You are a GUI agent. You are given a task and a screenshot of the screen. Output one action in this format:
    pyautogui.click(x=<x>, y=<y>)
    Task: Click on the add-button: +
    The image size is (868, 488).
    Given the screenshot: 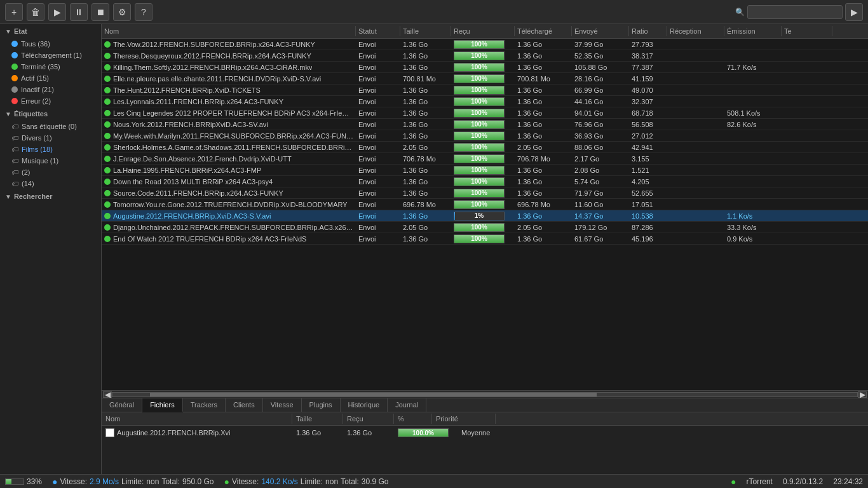 What is the action you would take?
    pyautogui.click(x=14, y=12)
    